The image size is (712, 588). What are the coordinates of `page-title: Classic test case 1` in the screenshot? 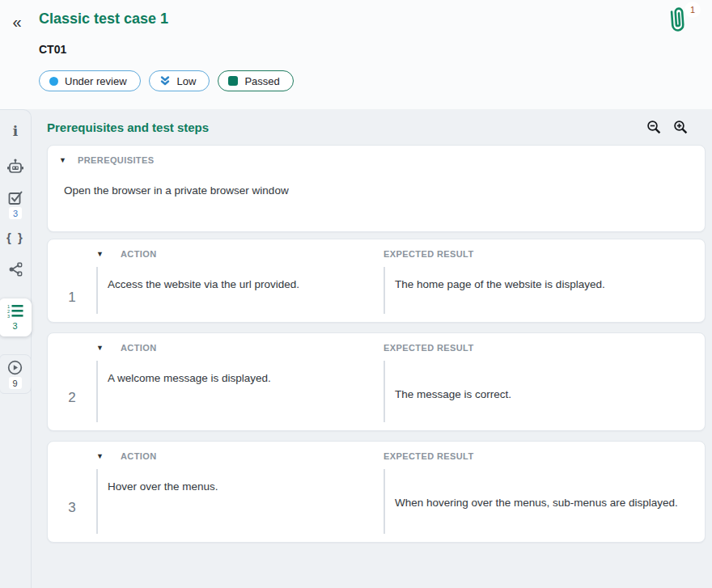 It's located at (104, 19).